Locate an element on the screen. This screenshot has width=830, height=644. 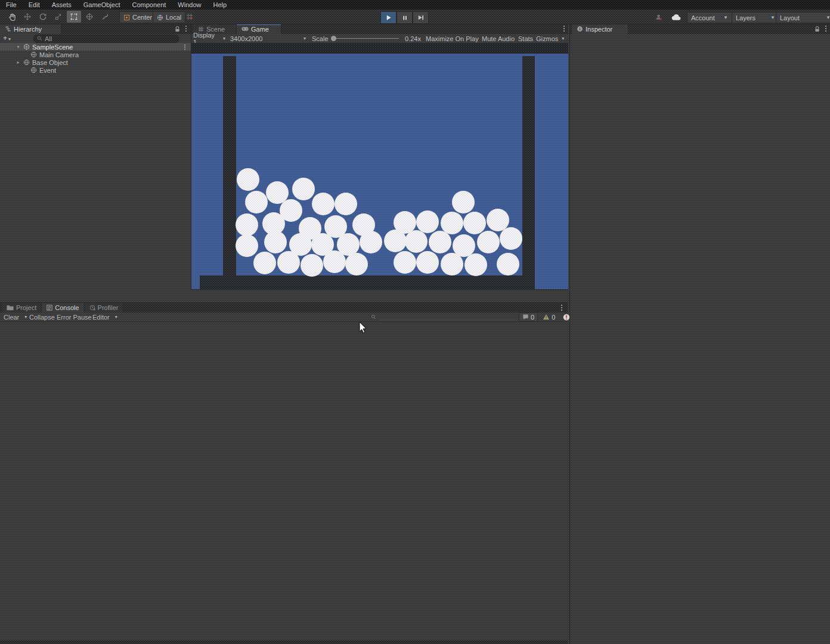
tab-inspector: Inspector is located at coordinates (600, 29).